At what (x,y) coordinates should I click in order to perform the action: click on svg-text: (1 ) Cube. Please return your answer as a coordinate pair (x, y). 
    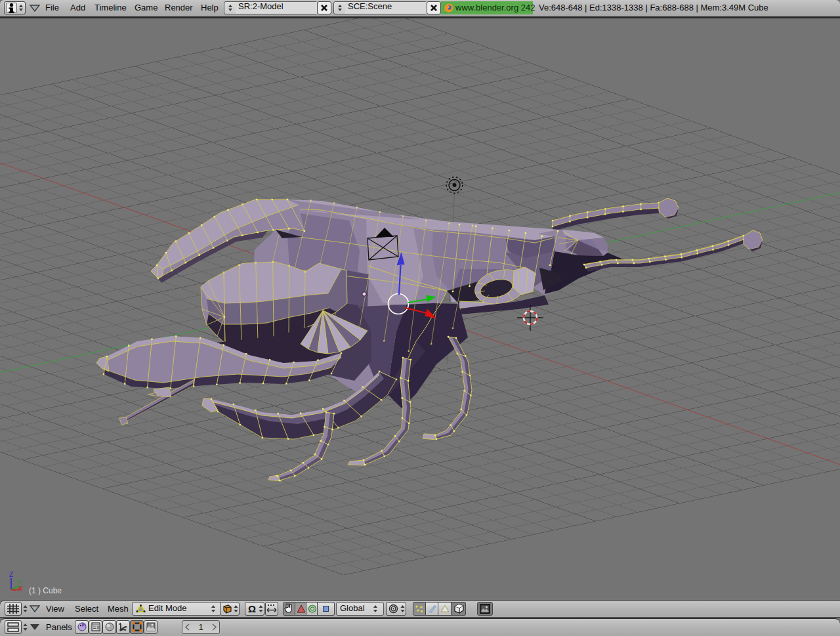
    Looking at the image, I should click on (45, 591).